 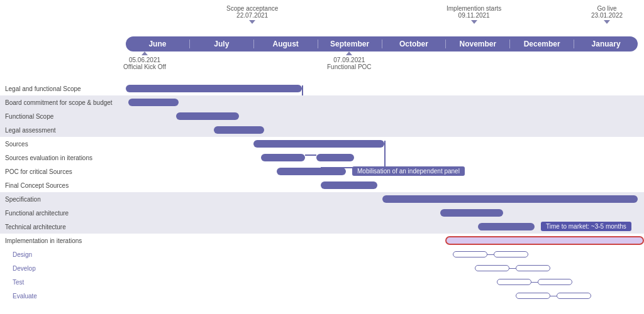 What do you see at coordinates (385, 102) in the screenshot?
I see `chart-board-commitment` at bounding box center [385, 102].